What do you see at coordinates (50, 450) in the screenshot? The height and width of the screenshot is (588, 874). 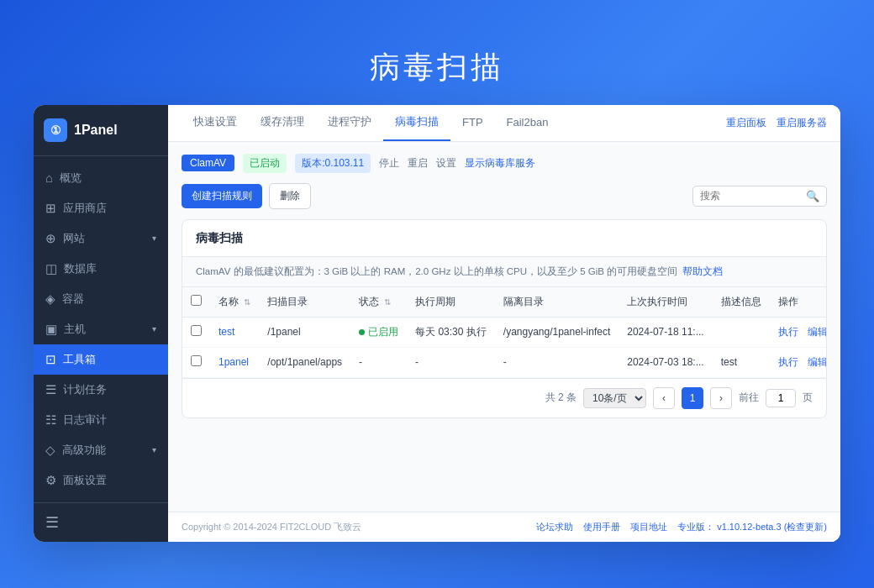 I see `diamond-icon: ◇` at bounding box center [50, 450].